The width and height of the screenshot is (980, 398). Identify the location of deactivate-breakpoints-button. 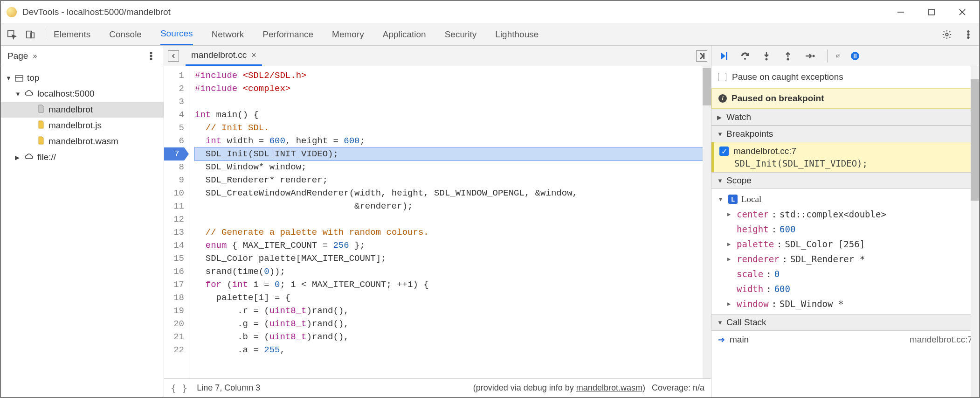
(834, 56).